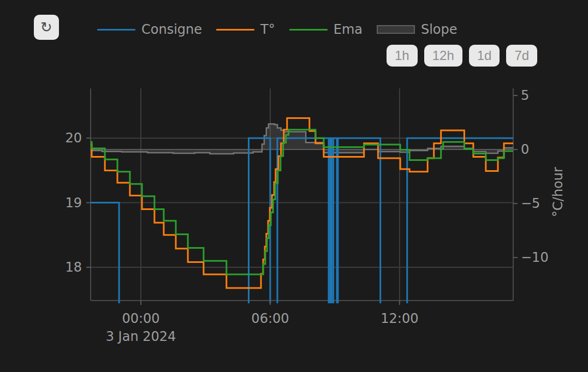 This screenshot has width=588, height=372. What do you see at coordinates (525, 149) in the screenshot?
I see `svg-text: 0` at bounding box center [525, 149].